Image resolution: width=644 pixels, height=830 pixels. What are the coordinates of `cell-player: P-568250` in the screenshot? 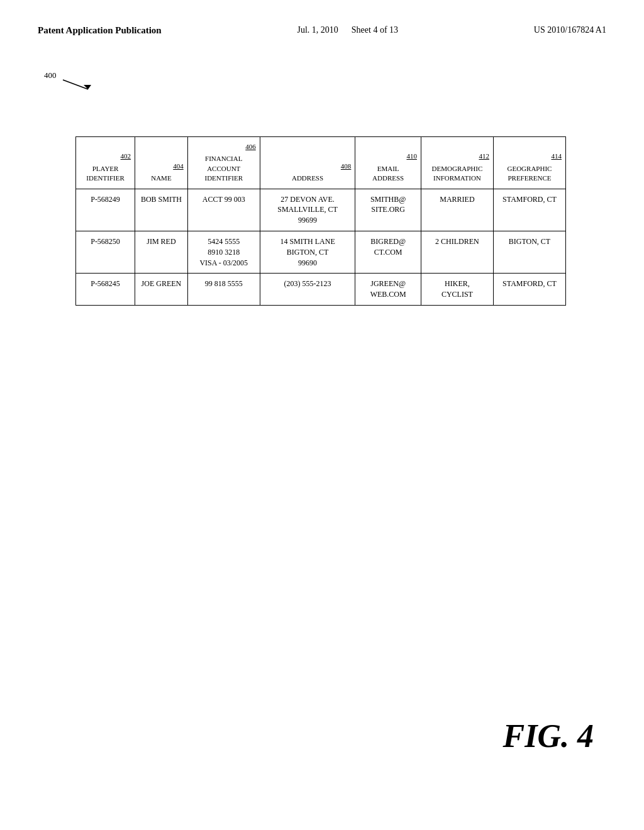 It's located at (106, 252).